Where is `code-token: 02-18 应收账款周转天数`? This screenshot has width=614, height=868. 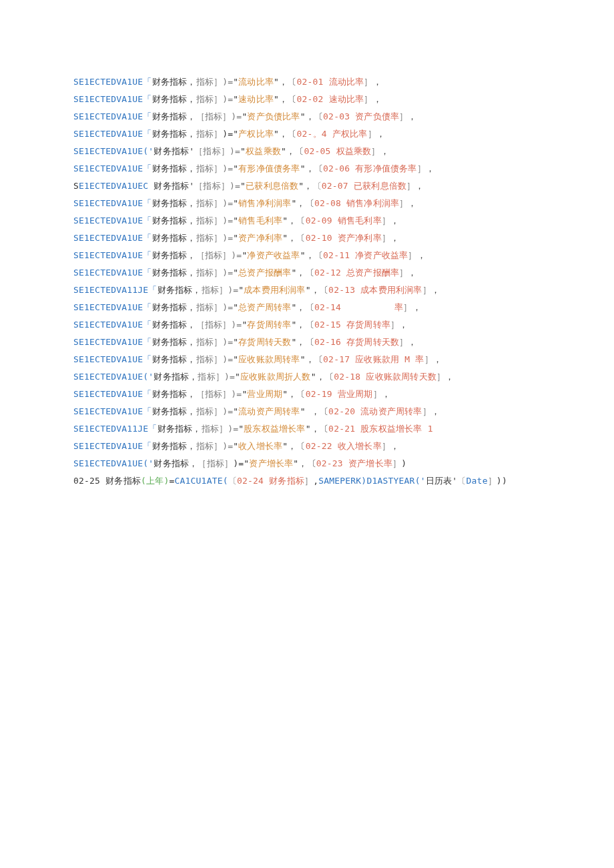 code-token: 02-18 应收账款周转天数 is located at coordinates (385, 376).